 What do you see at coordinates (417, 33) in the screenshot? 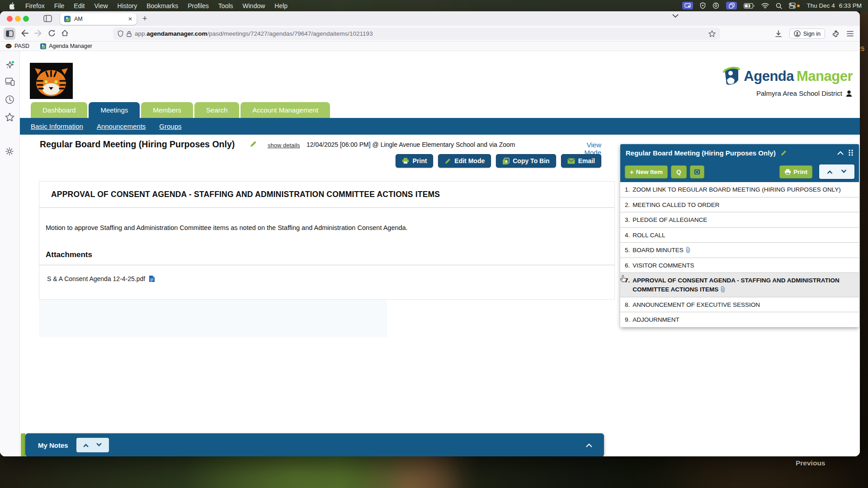
I see `url-bar: app.agendamanager.com/pasd/meetings/7242…` at bounding box center [417, 33].